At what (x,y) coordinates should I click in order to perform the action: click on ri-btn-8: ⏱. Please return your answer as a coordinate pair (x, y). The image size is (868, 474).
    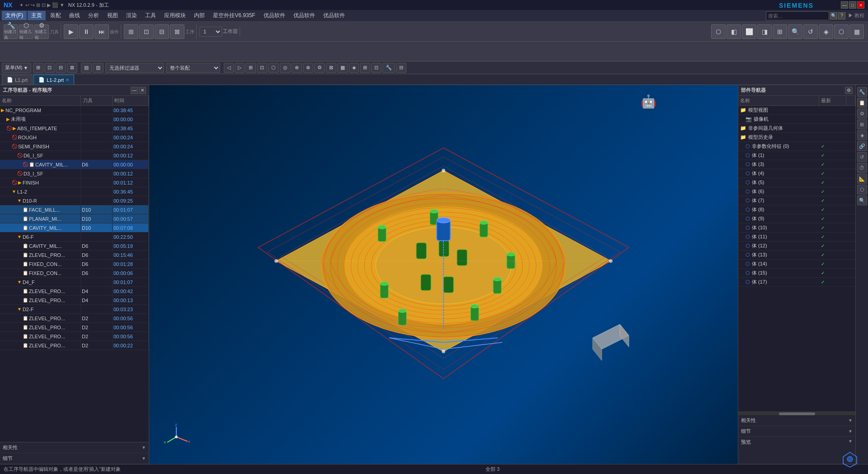
    Looking at the image, I should click on (862, 168).